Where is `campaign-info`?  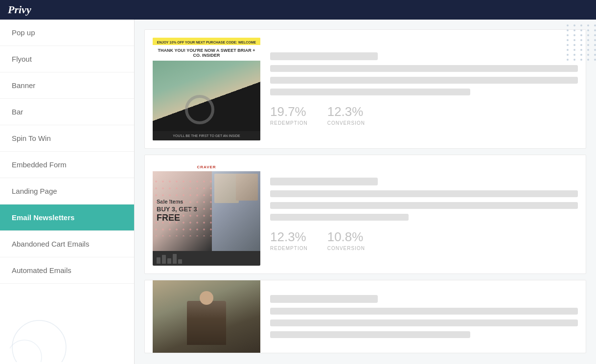
campaign-info is located at coordinates (424, 317).